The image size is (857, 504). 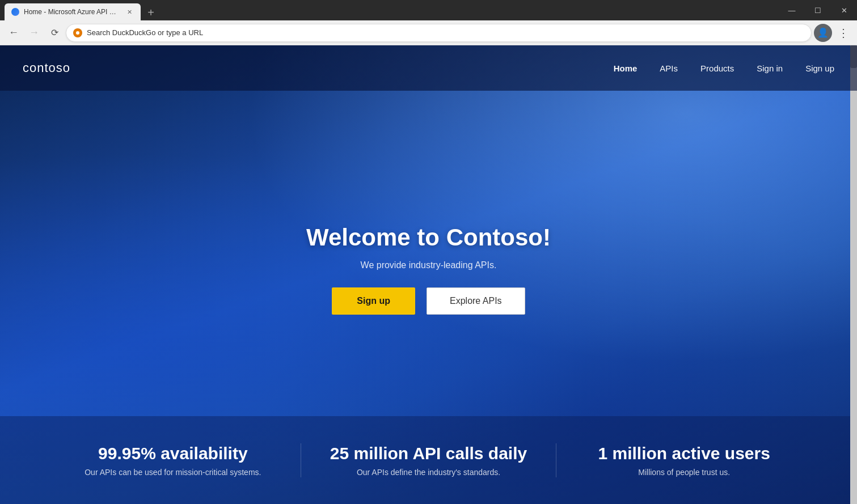 I want to click on hero-subtitle: We provide industry-leading APIs., so click(x=429, y=265).